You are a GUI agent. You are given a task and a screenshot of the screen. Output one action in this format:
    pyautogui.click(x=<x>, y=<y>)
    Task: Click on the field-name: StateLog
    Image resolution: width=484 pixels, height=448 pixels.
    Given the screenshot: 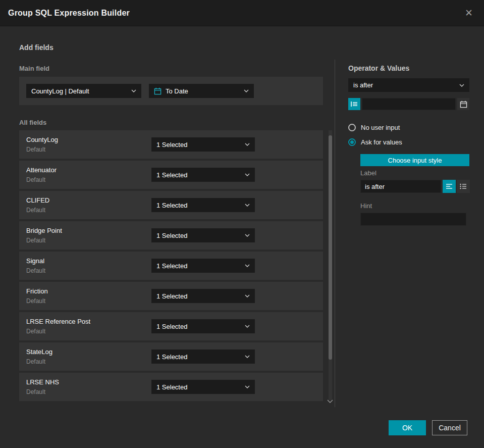 What is the action you would take?
    pyautogui.click(x=39, y=352)
    